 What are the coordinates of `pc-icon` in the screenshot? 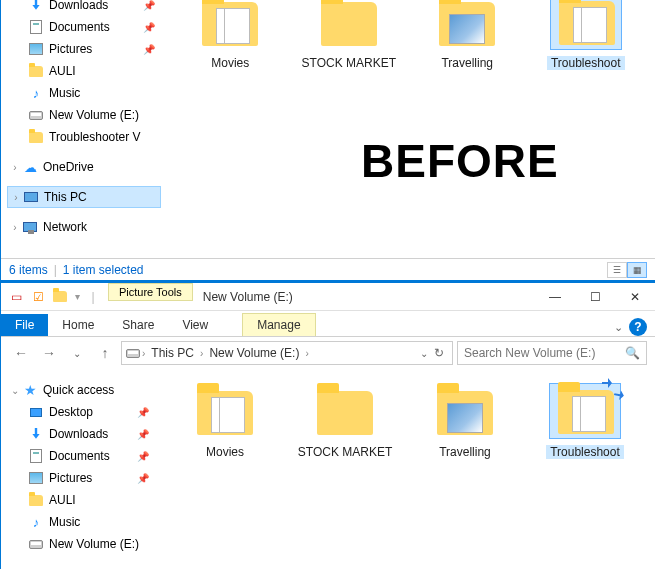 It's located at (31, 197).